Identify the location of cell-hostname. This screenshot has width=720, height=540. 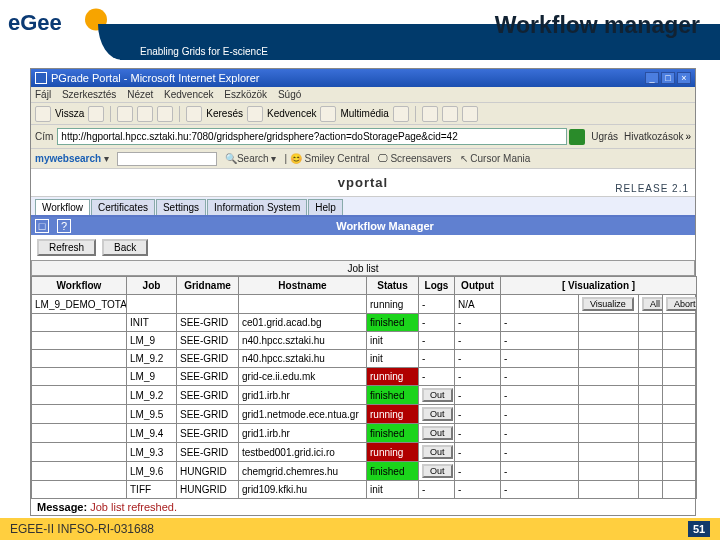
(303, 304).